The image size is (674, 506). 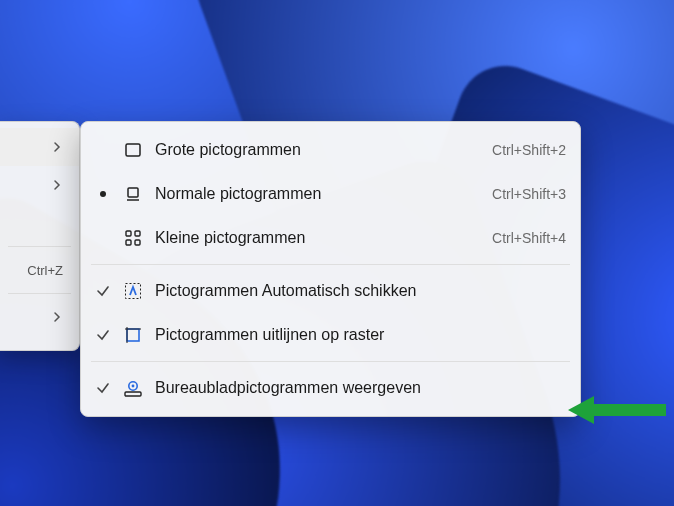 What do you see at coordinates (352, 291) in the screenshot?
I see `menu-item-label: Pictogrammen Automatisch schikken` at bounding box center [352, 291].